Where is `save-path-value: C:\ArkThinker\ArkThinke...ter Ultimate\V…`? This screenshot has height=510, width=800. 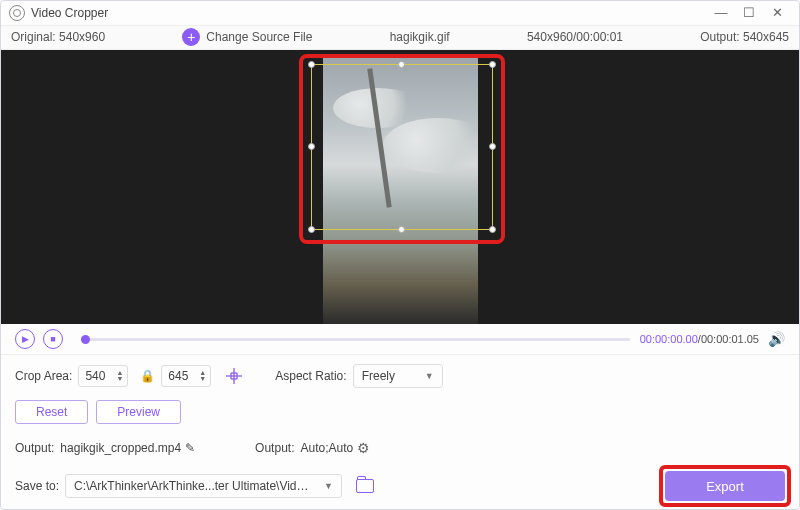
save-path-value: C:\ArkThinker\ArkThinke...ter Ultimate\V… is located at coordinates (194, 486).